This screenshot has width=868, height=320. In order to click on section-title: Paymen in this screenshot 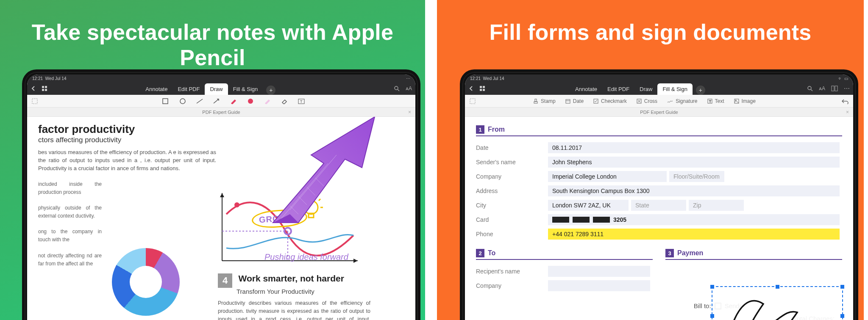, I will do `click(690, 253)`.